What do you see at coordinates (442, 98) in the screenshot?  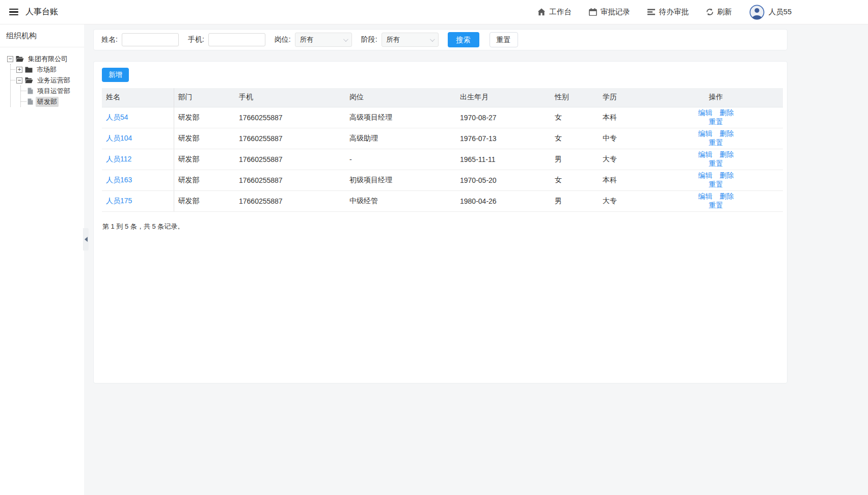 I see `table-header-row: 姓名 部门 手机 岗位 出生年月 性别 学历 操作` at bounding box center [442, 98].